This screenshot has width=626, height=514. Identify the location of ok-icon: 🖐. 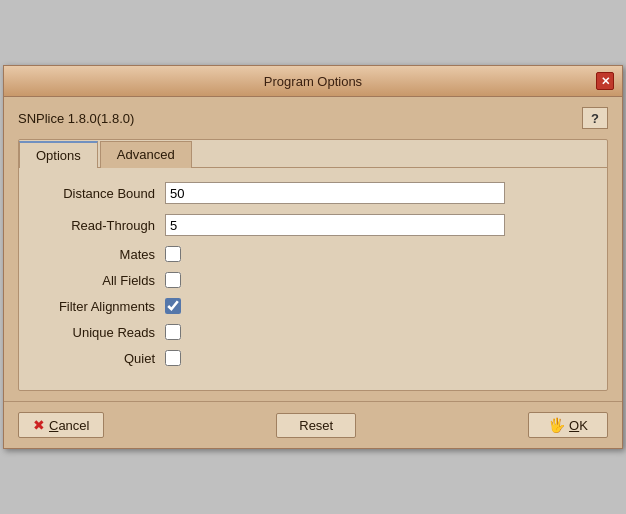
(556, 425).